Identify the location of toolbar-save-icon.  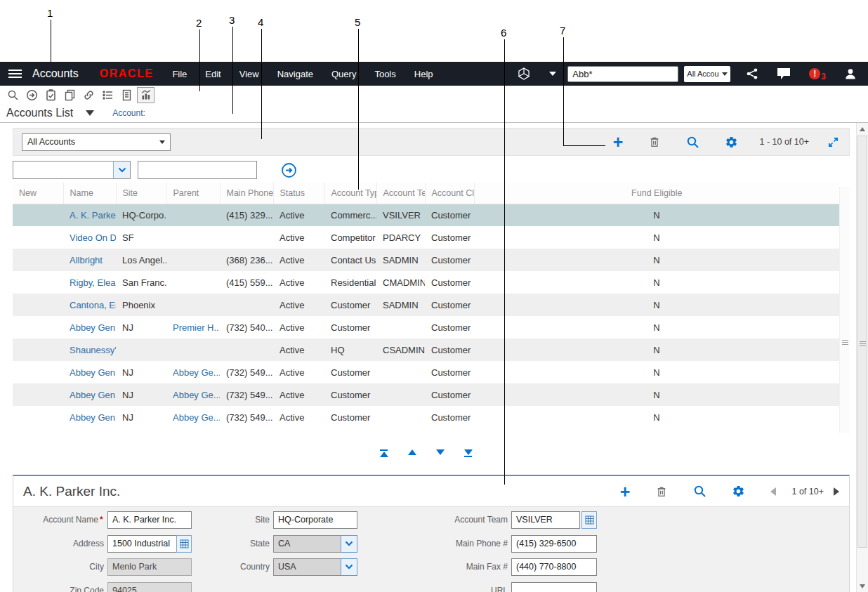
(51, 96).